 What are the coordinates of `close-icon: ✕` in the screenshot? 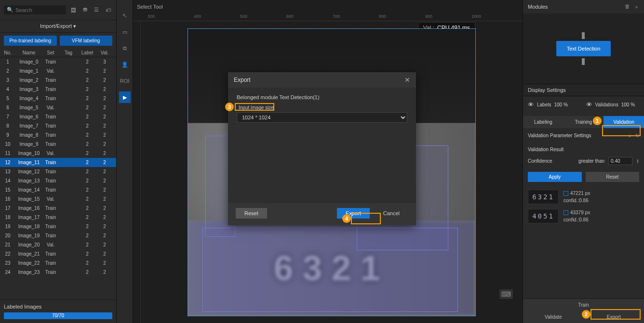 It's located at (407, 80).